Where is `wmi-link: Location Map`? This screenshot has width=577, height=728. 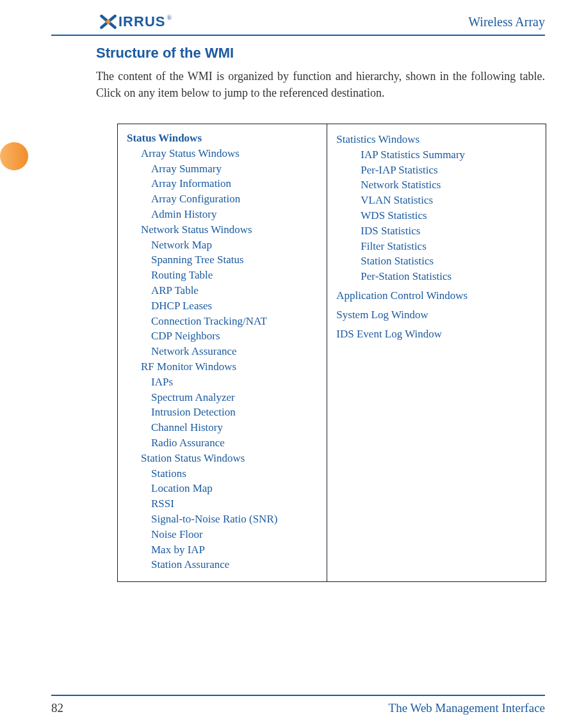 wmi-link: Location Map is located at coordinates (222, 489).